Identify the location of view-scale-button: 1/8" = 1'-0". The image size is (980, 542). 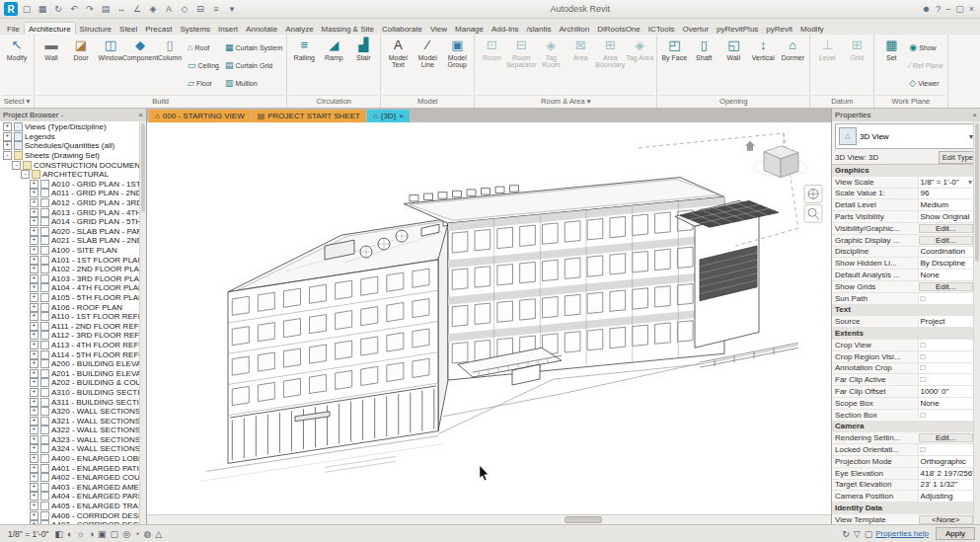
(28, 534).